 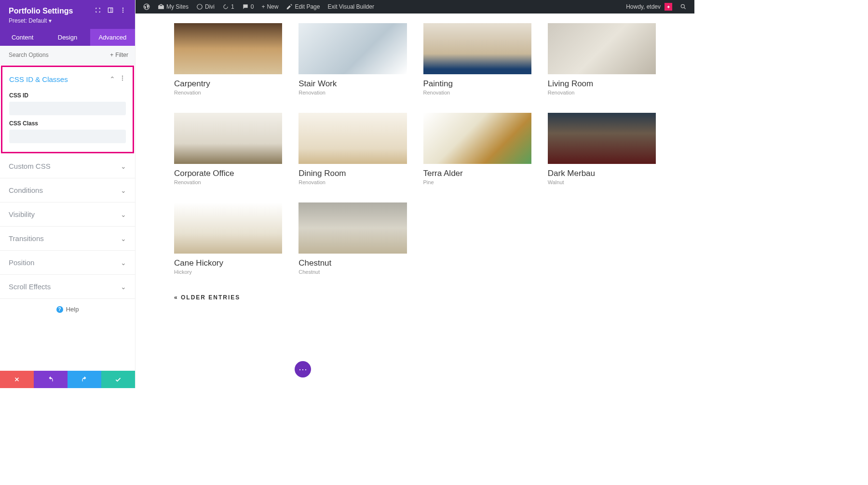 What do you see at coordinates (147, 7) in the screenshot?
I see `wp-logo` at bounding box center [147, 7].